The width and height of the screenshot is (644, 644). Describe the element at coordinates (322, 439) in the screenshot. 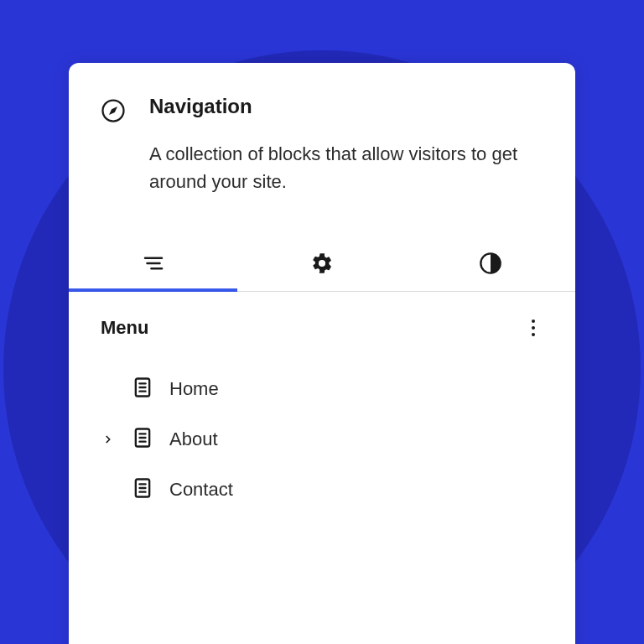

I see `menu-item-about: About` at that location.